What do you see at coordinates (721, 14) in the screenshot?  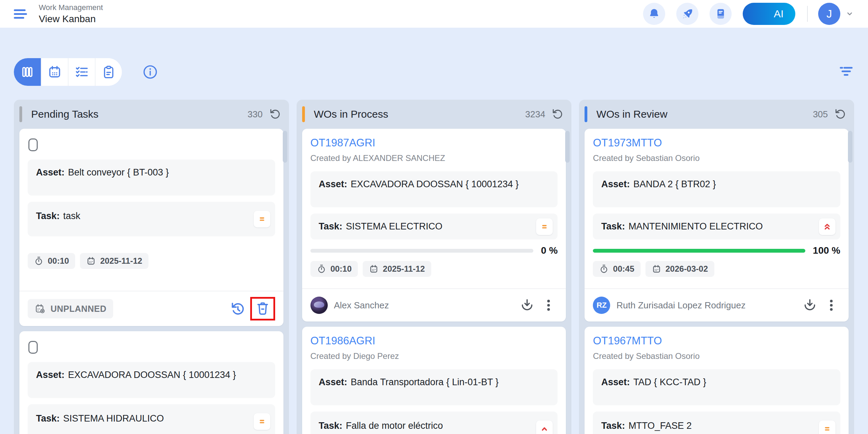 I see `notes-button` at bounding box center [721, 14].